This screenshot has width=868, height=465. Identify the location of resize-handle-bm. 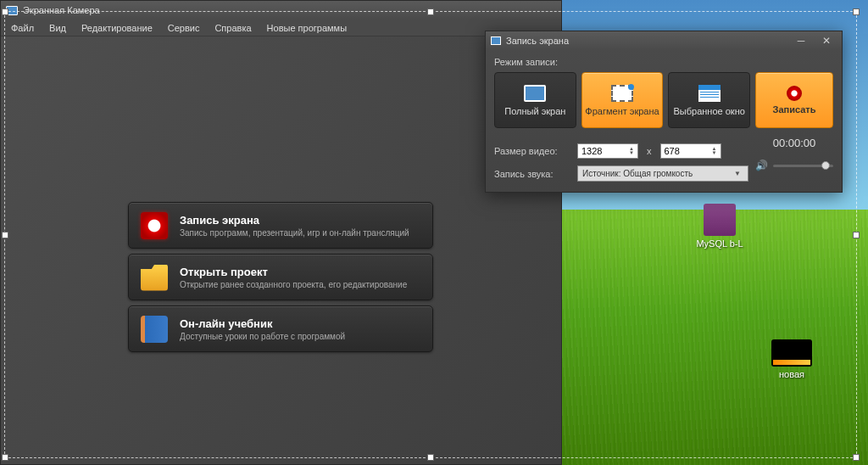
(431, 457).